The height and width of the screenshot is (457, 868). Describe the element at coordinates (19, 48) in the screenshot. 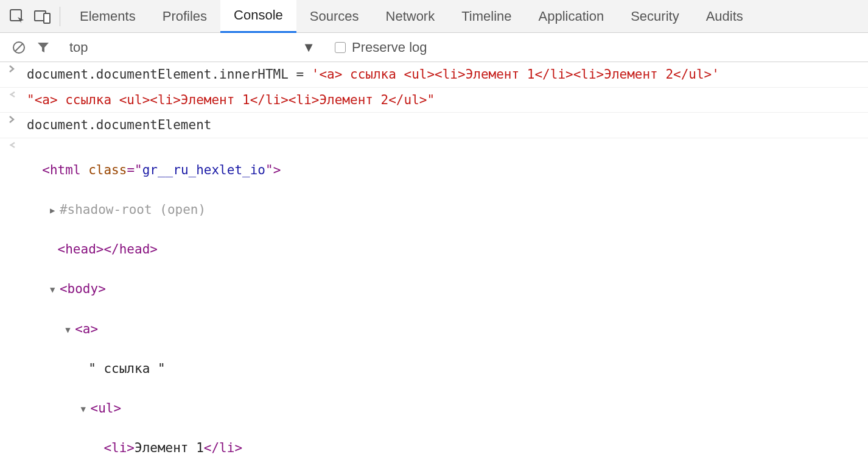

I see `clear-console-icon` at that location.